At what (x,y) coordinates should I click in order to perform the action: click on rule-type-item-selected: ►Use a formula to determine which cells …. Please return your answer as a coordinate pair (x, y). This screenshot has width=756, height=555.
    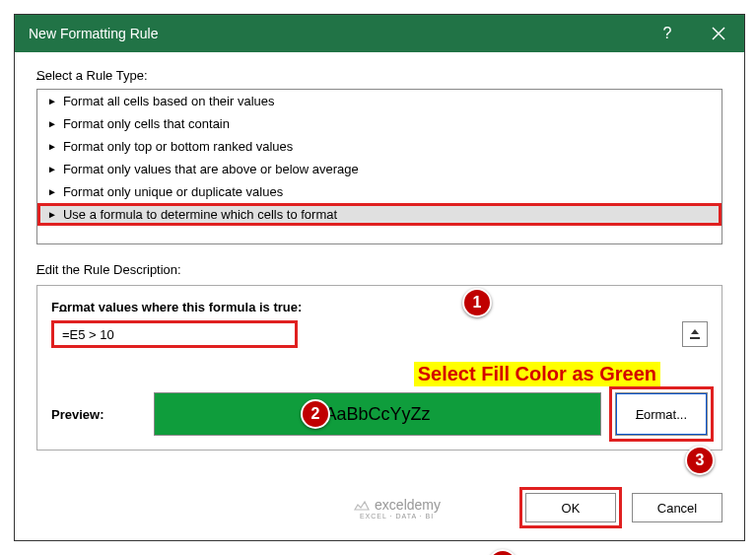
    Looking at the image, I should click on (379, 215).